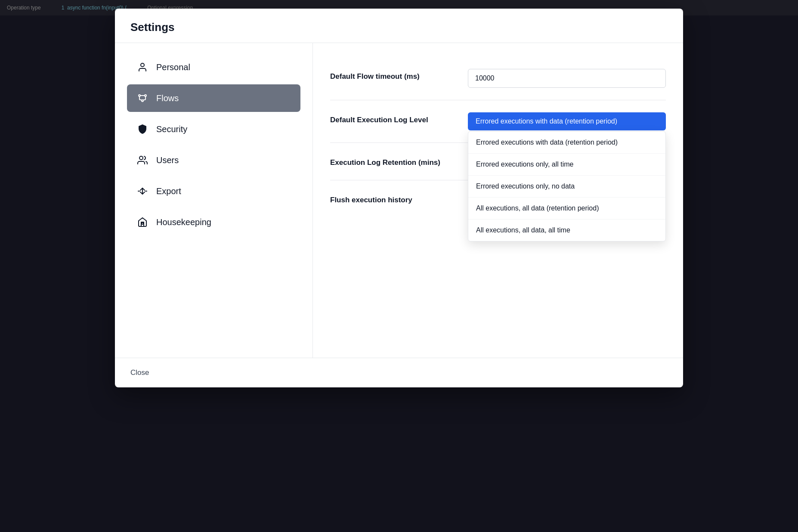  Describe the element at coordinates (390, 161) in the screenshot. I see `retention-label: Execution Log Retention (mins)` at that location.